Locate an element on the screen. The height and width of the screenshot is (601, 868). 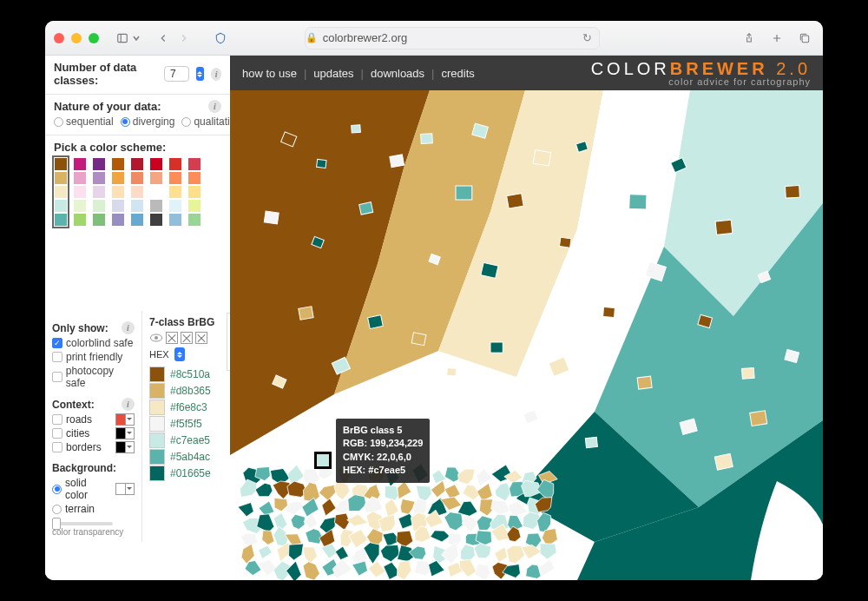
cities-color-picker is located at coordinates (125, 433).